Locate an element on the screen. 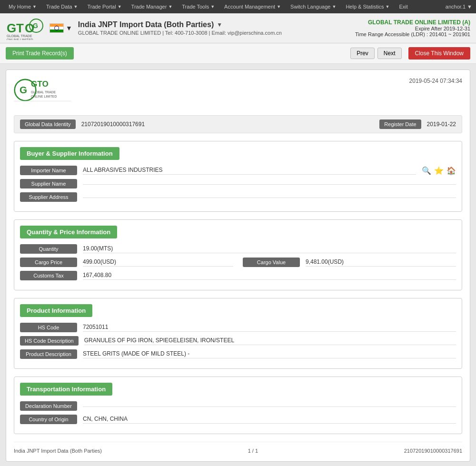 The height and width of the screenshot is (466, 476). record-date: 2019-05-24 07:34:34 is located at coordinates (436, 81).